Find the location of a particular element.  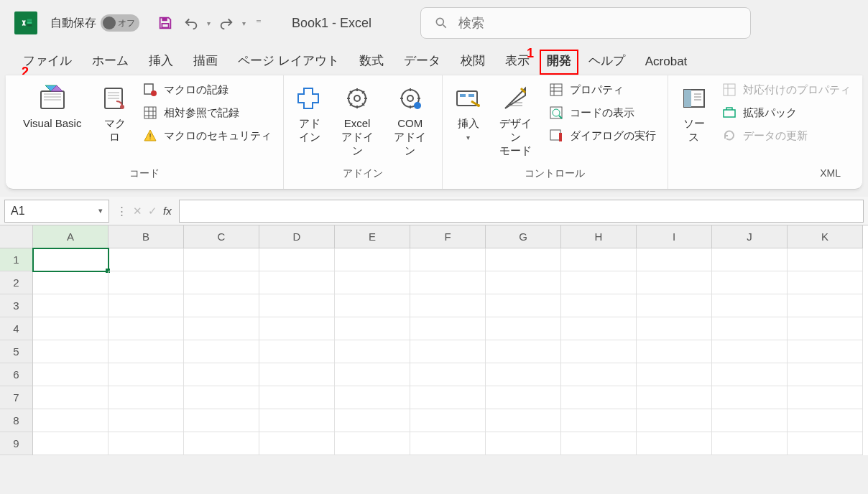

view-code-button: コードの表示 is located at coordinates (602, 113).